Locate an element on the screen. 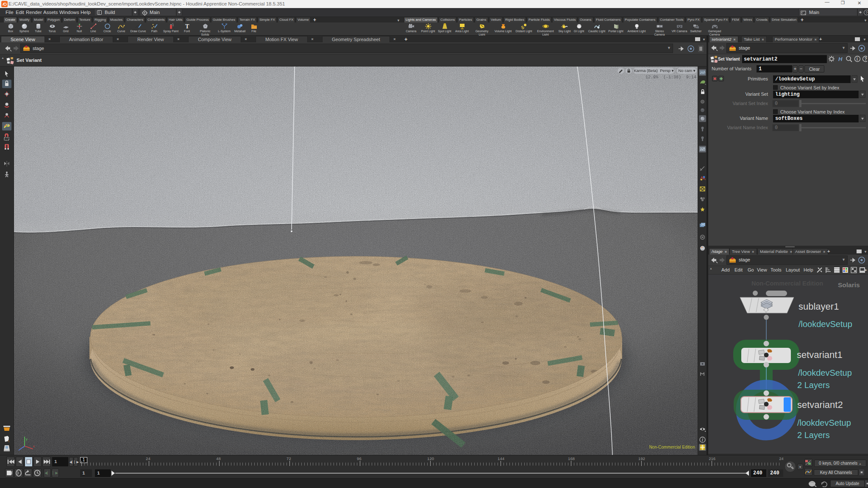 The height and width of the screenshot is (488, 868). svg-text: y is located at coordinates (27, 439).